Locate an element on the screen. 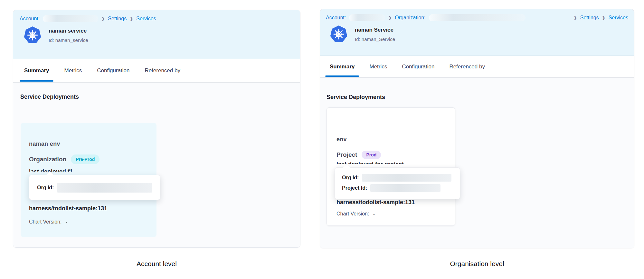 The height and width of the screenshot is (279, 644). project-id-label: Project Id: is located at coordinates (355, 188).